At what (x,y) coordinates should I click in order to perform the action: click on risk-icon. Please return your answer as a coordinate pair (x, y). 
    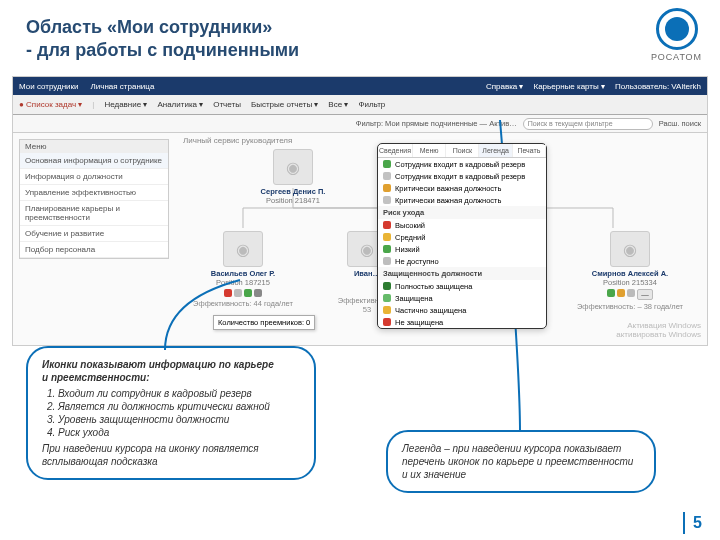
    Looking at the image, I should click on (228, 293).